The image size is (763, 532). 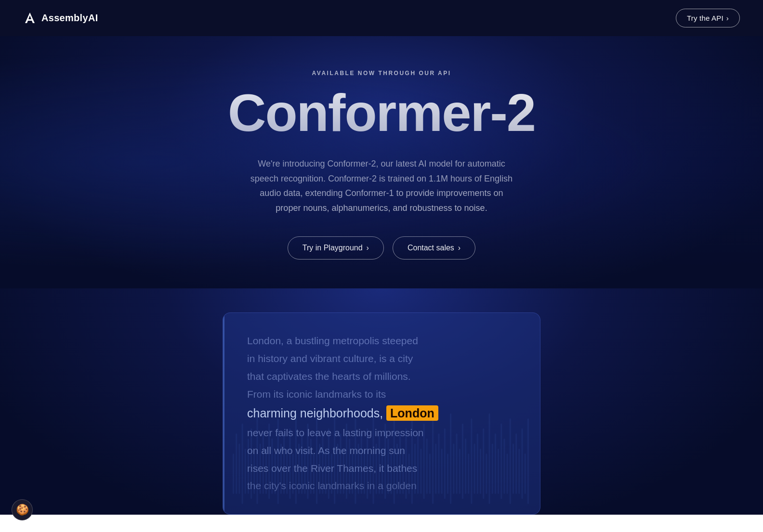 What do you see at coordinates (382, 414) in the screenshot?
I see `demo-text-content: London, a bustling metropolis steeped in…` at bounding box center [382, 414].